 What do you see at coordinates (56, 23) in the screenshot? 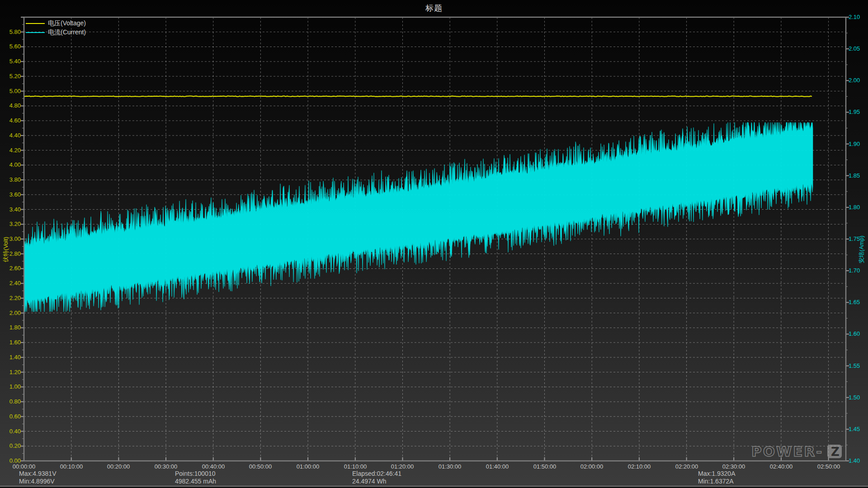
I see `legend-item-voltage: 电压(Voltage)` at bounding box center [56, 23].